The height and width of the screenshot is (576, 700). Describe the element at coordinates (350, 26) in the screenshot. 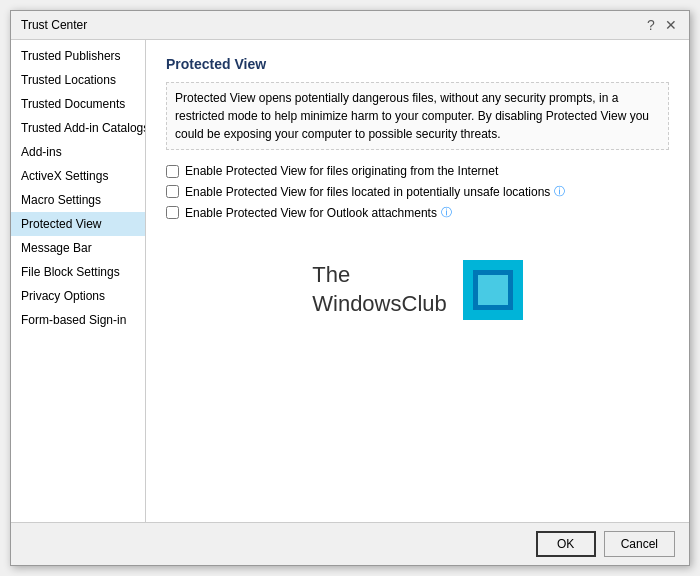

I see `title-bar: Trust Center ? ✕` at that location.